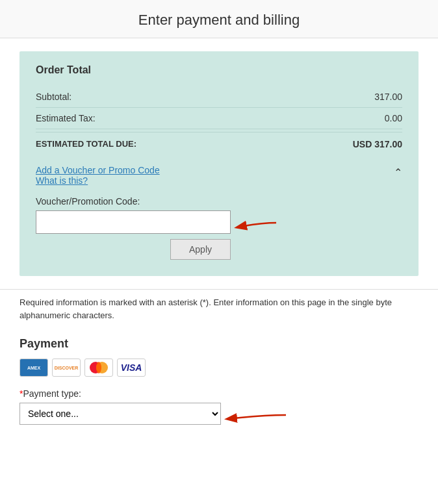 This screenshot has width=438, height=504. What do you see at coordinates (219, 144) in the screenshot?
I see `estimated-total-row: ESTIMATED TOTAL DUE: USD 317.00` at bounding box center [219, 144].